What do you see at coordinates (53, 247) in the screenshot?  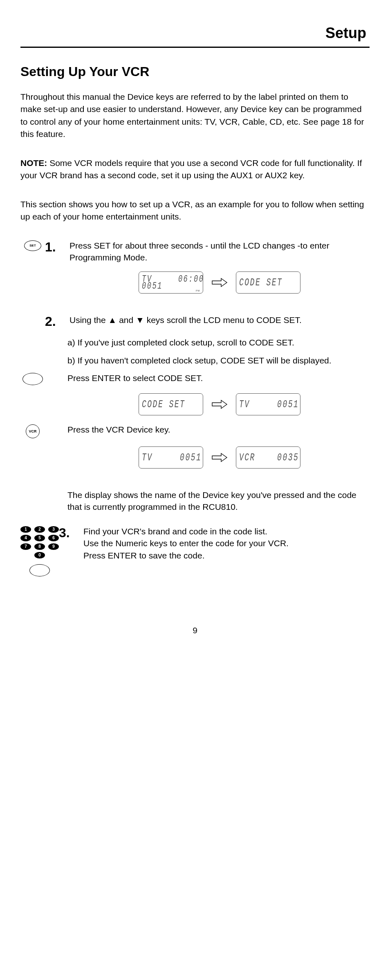 I see `step-1-number: 1.` at bounding box center [53, 247].